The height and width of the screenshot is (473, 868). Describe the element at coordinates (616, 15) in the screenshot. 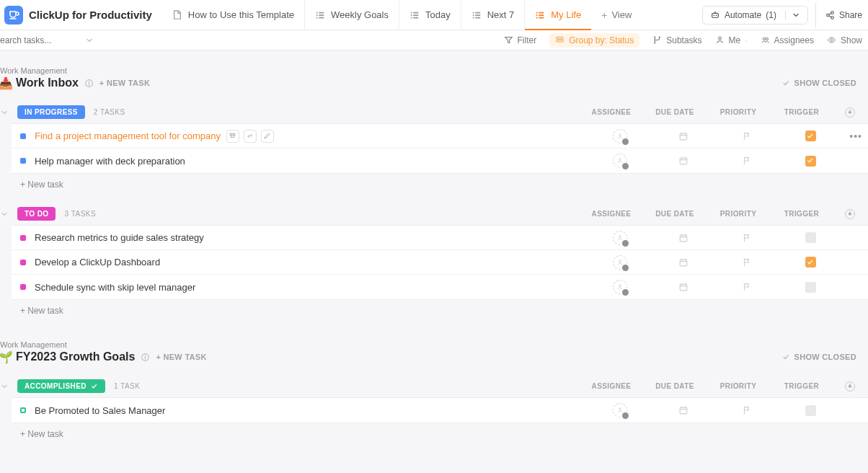

I see `add-view: + View` at that location.